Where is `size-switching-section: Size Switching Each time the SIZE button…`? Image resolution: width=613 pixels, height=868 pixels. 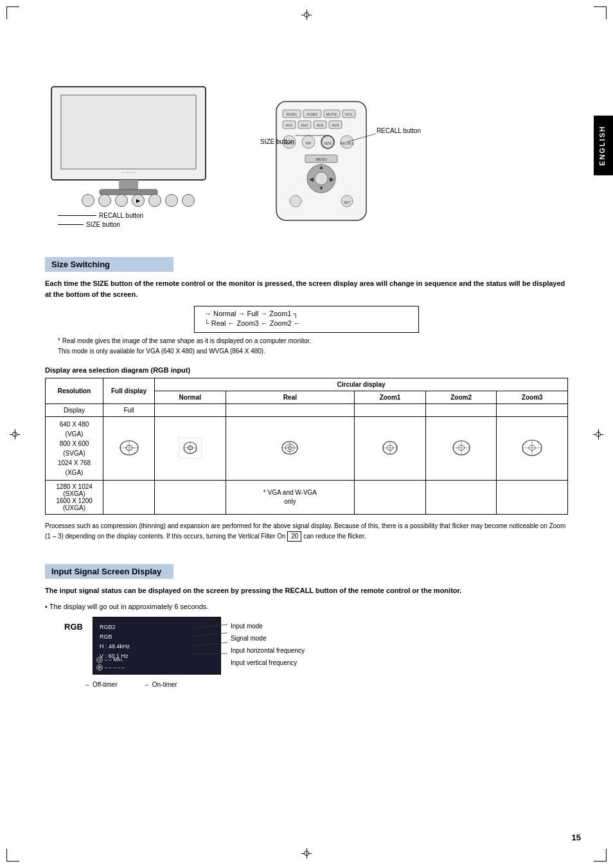
size-switching-section: Size Switching Each time the SIZE button… is located at coordinates (306, 302).